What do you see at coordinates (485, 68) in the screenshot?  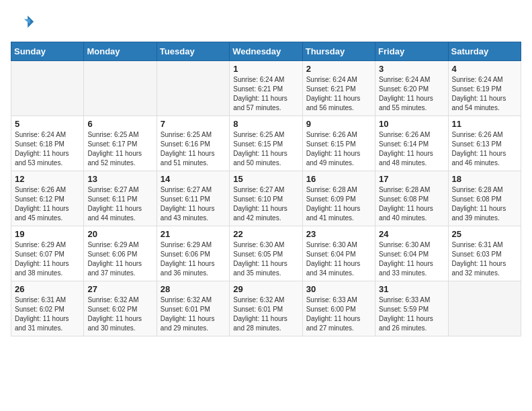 I see `day-number: 4` at bounding box center [485, 68].